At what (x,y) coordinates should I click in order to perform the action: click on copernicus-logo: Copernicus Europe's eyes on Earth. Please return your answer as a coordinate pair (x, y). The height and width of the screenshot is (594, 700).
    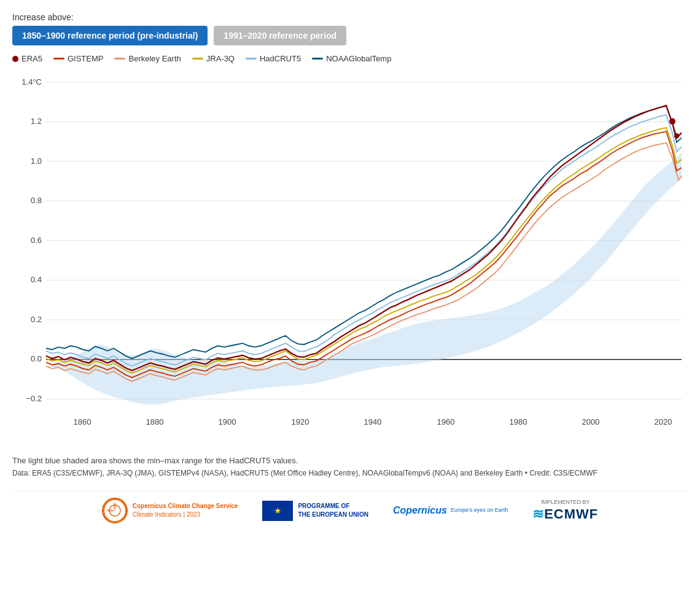
    Looking at the image, I should click on (451, 511).